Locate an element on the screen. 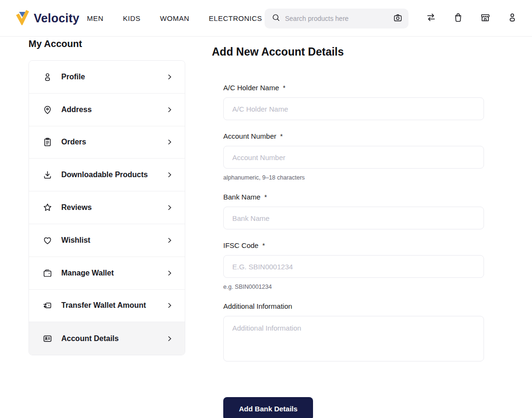 The image size is (532, 418). field-label: Bank Name * is located at coordinates (353, 197).